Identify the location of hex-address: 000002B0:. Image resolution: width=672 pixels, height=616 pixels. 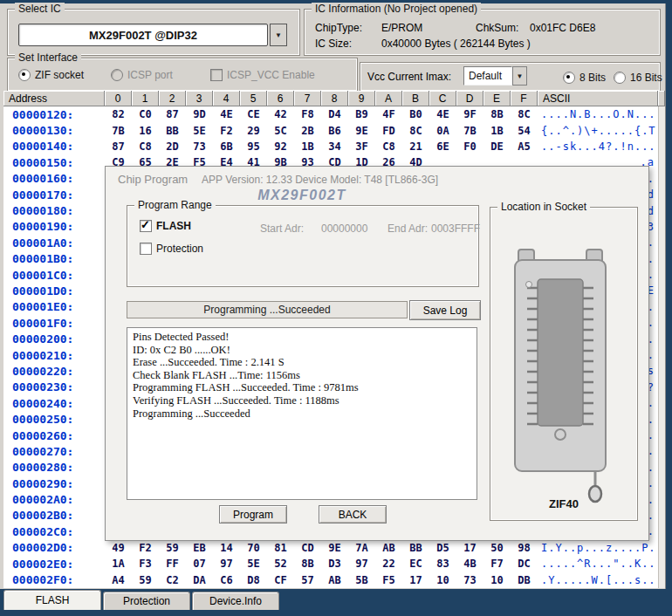
(54, 515).